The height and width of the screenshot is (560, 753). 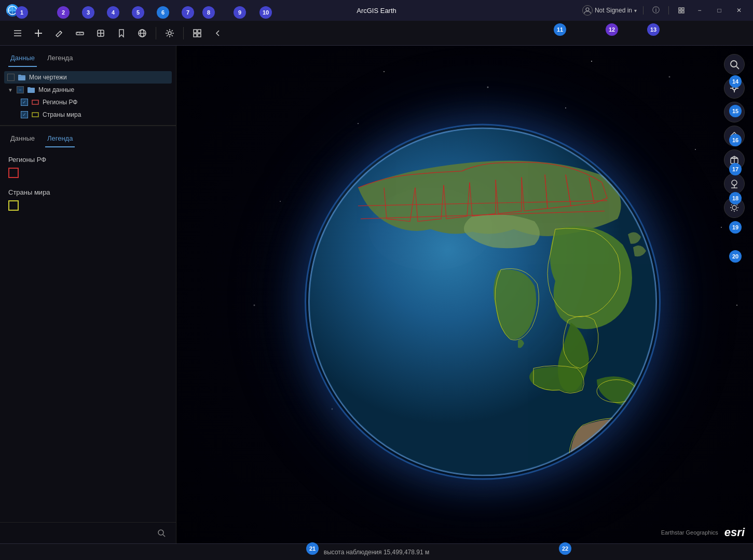 I want to click on search-button, so click(x=734, y=64).